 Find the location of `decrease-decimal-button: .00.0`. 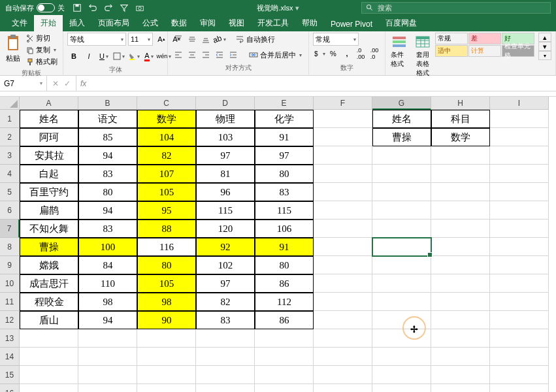

decrease-decimal-button: .00.0 is located at coordinates (374, 54).